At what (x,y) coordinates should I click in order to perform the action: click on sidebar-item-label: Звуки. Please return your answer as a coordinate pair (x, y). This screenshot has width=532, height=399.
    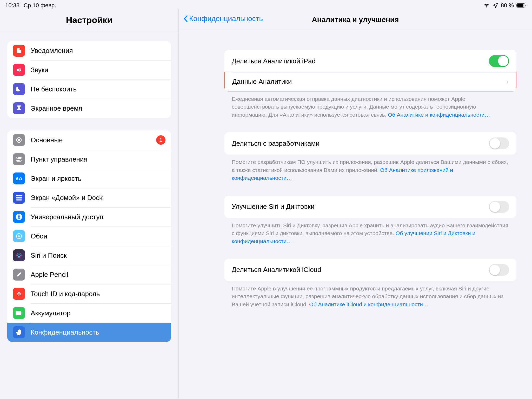
    Looking at the image, I should click on (98, 70).